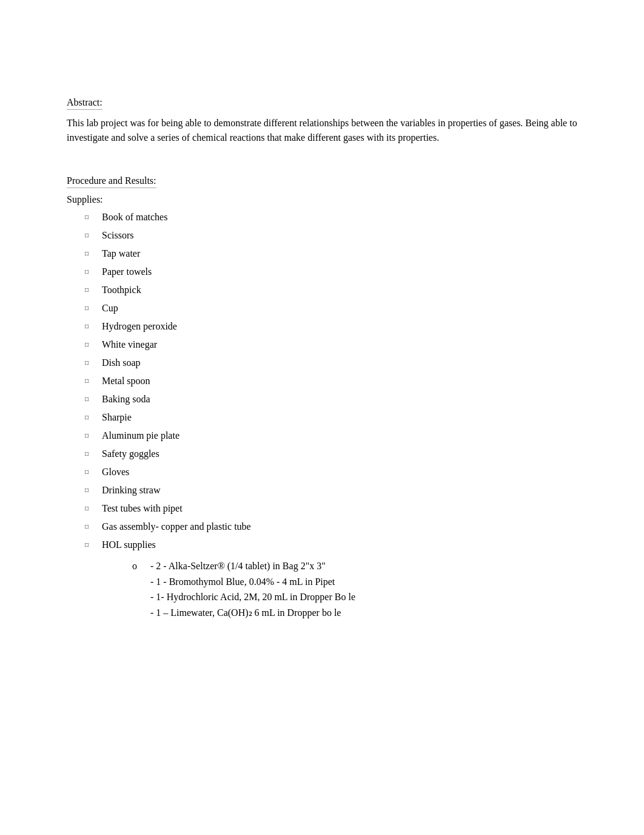 This screenshot has height=835, width=644. I want to click on list-item-white-vinegar: □White vinegar, so click(331, 345).